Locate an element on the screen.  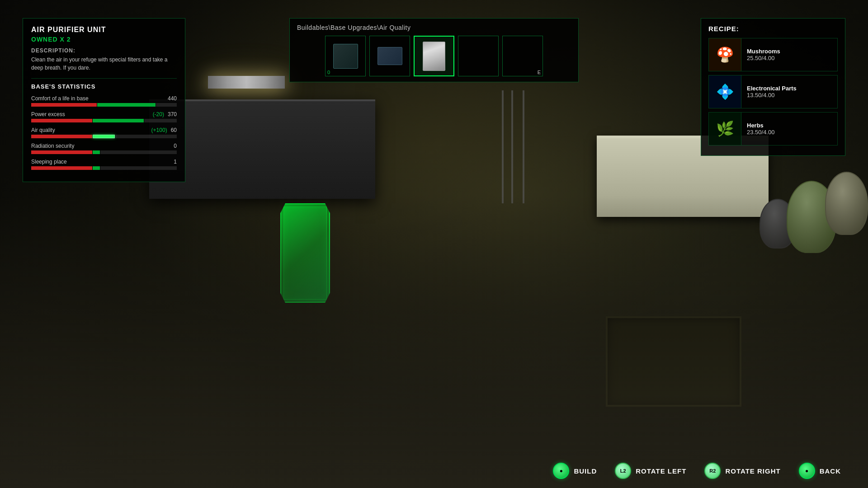
ladder is located at coordinates (513, 147).